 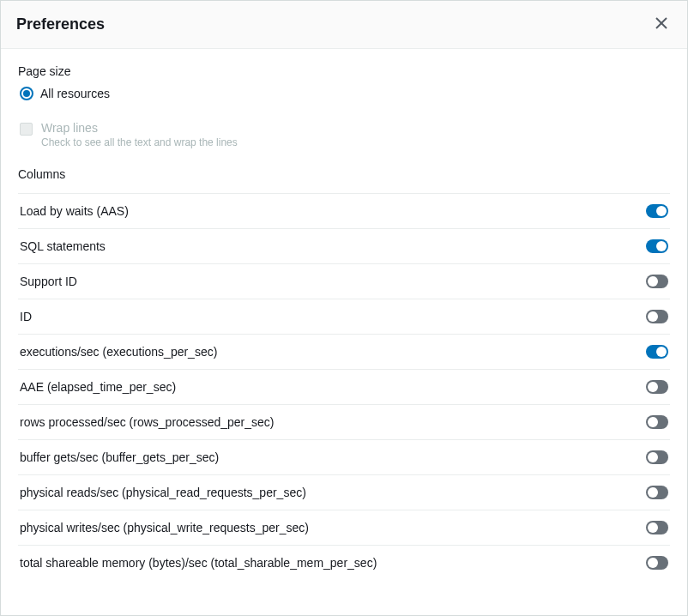 What do you see at coordinates (344, 528) in the screenshot?
I see `column-row: physical writes/sec (physical_write_requ…` at bounding box center [344, 528].